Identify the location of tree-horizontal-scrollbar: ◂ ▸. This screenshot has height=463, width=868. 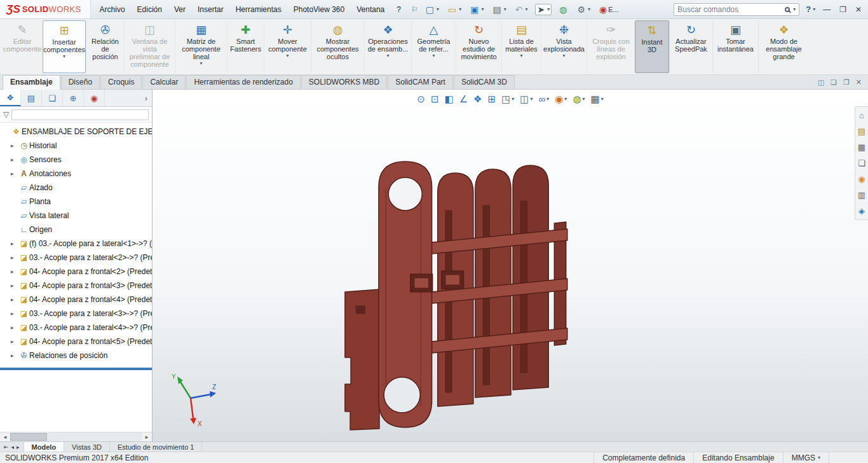
(76, 436).